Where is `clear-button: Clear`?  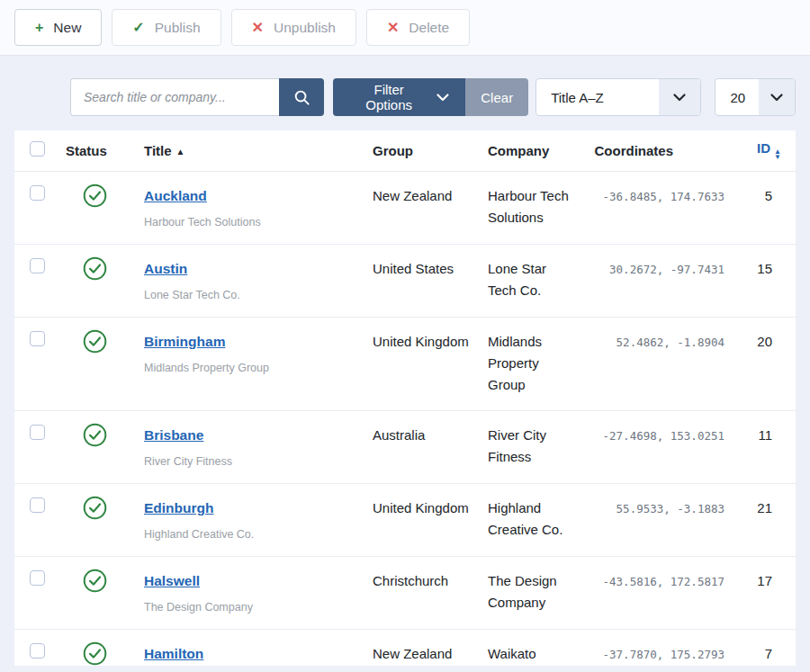
clear-button: Clear is located at coordinates (497, 97).